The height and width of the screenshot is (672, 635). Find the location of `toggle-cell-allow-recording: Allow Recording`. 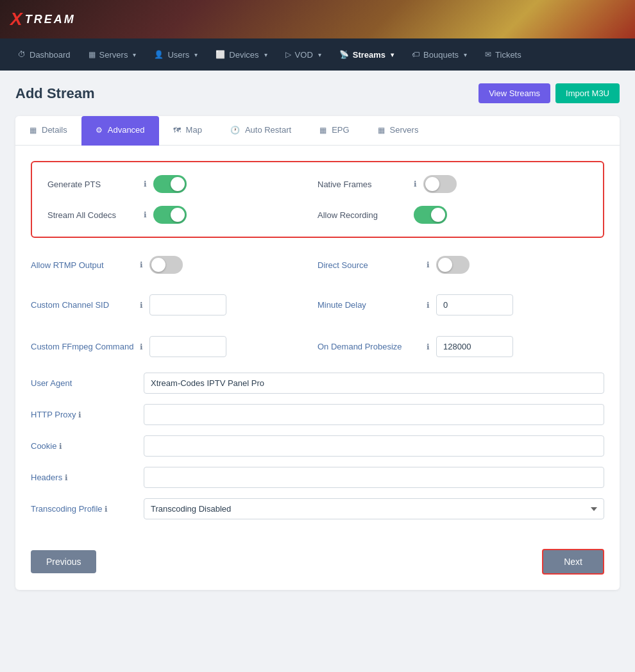

toggle-cell-allow-recording: Allow Recording is located at coordinates (453, 215).